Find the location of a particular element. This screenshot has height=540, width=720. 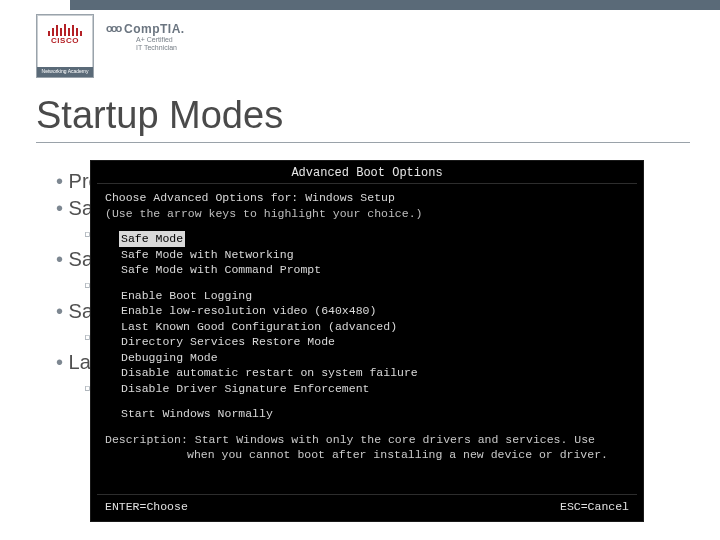

boot-description-line2: when you cannot boot after installing a … is located at coordinates (408, 455).